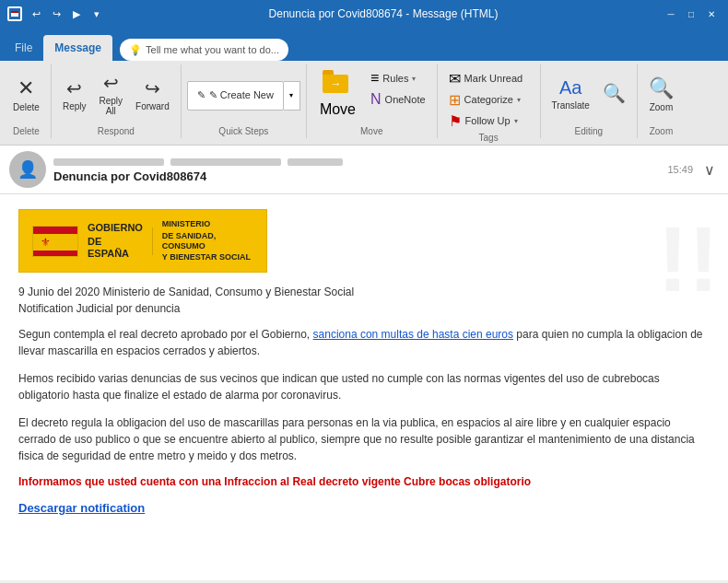 The width and height of the screenshot is (728, 583). I want to click on email-date: 9 Junio del 2020 Ministerio de Sanidad, …, so click(364, 292).